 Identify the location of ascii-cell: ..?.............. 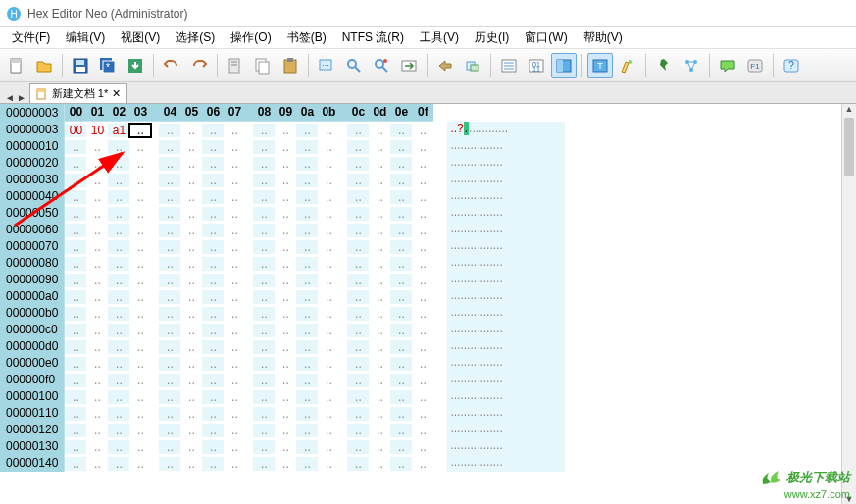
(506, 129).